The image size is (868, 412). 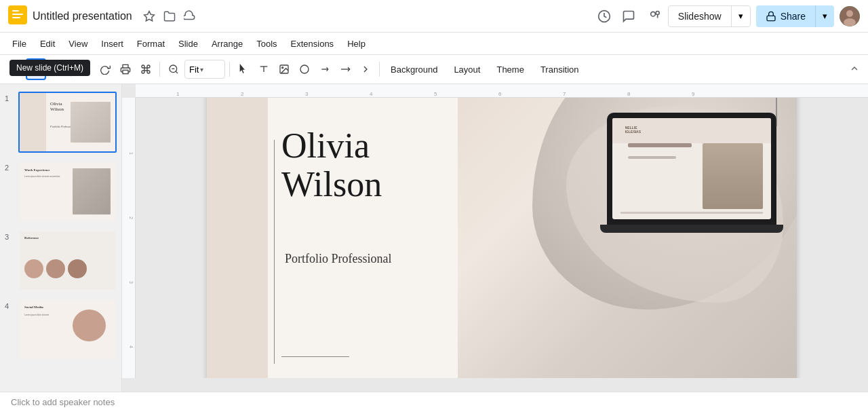 I want to click on layout-button: Layout, so click(x=467, y=69).